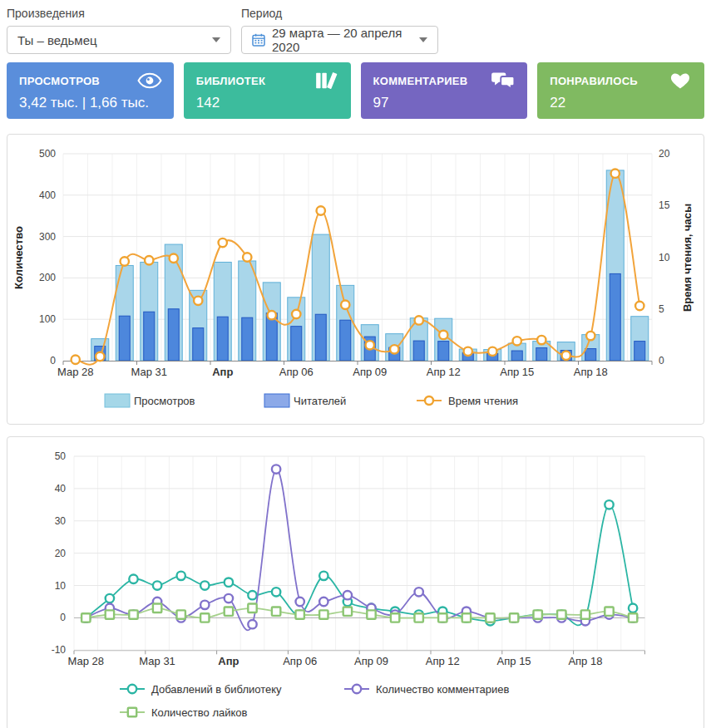 This screenshot has height=728, width=711. Describe the element at coordinates (60, 81) in the screenshot. I see `stat-card-label: ПРОСМОТРОВ` at that location.